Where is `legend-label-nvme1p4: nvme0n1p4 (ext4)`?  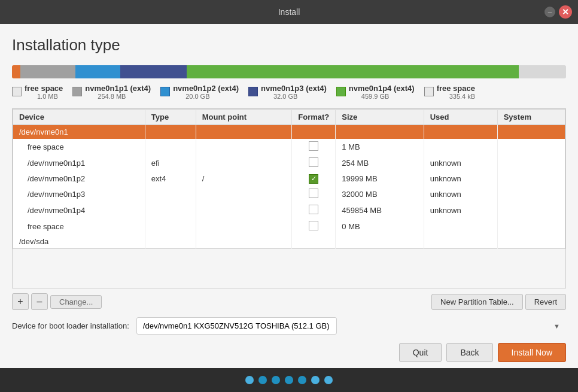
legend-label-nvme1p4: nvme0n1p4 (ext4) is located at coordinates (382, 89).